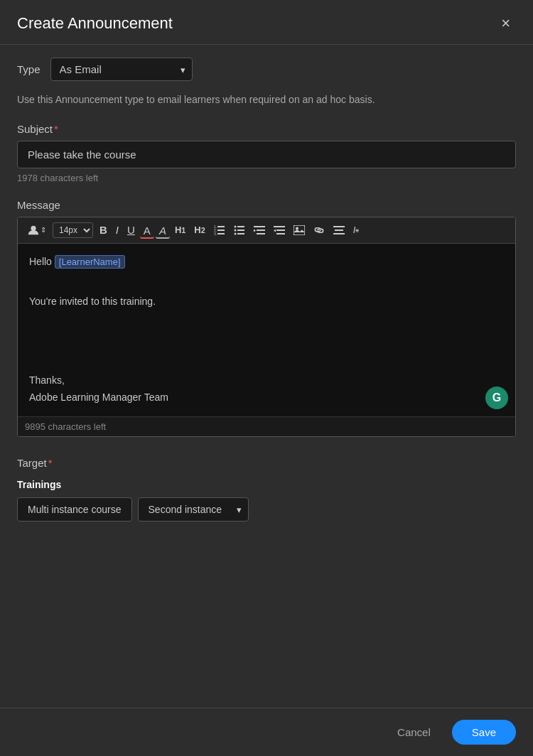 The image size is (533, 756). Describe the element at coordinates (122, 70) in the screenshot. I see `type-select-wrapper: As EmailAs Notification ▾` at that location.